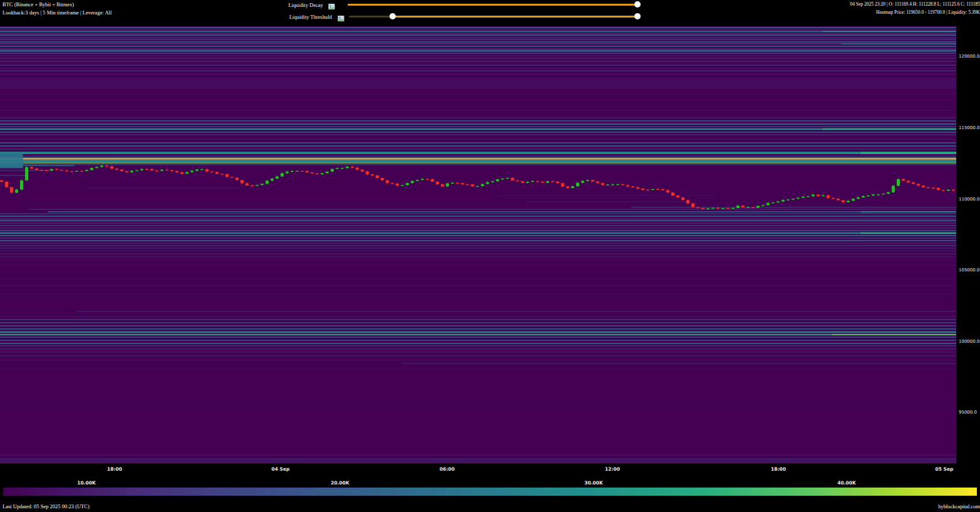 Image resolution: width=980 pixels, height=512 pixels. I want to click on lookback-settings: Lookback:3 days | 5 Min timeframe | Leve…, so click(57, 13).